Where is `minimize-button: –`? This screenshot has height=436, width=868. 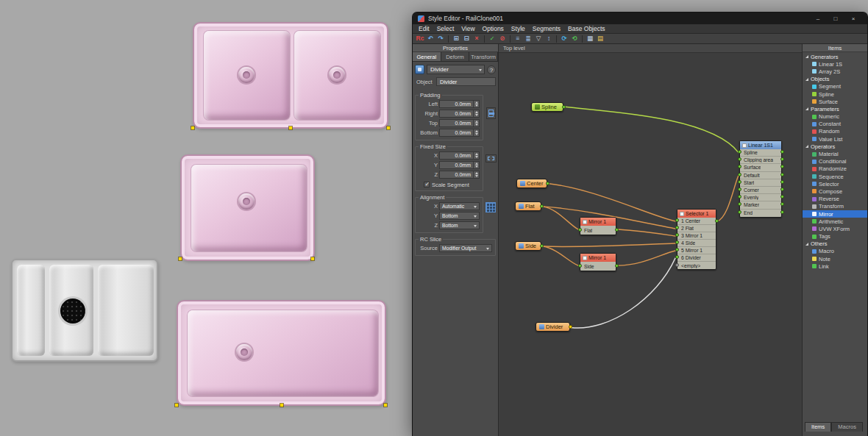
minimize-button: – is located at coordinates (818, 19).